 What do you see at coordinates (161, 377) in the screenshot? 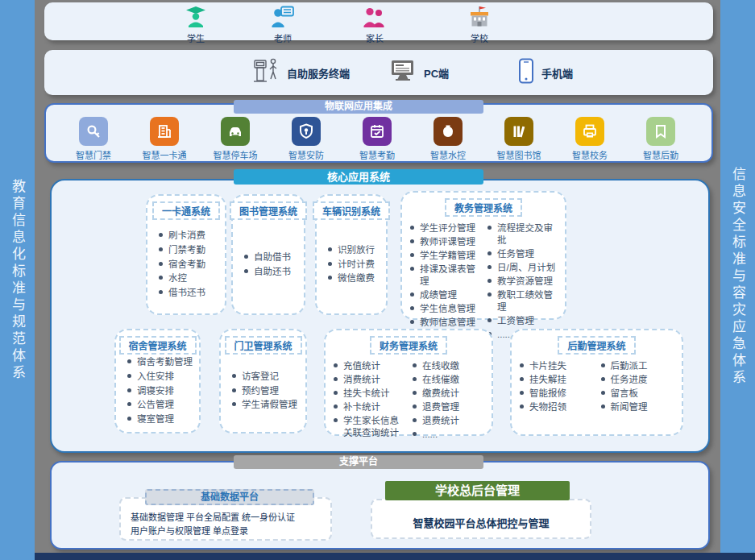
I see `list-item: 入住安排` at bounding box center [161, 377].